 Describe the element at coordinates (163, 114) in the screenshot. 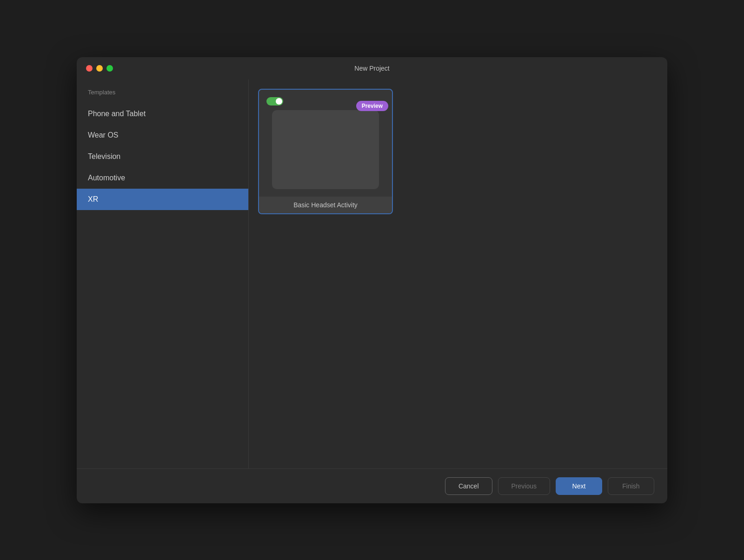

I see `sidebar-item-phone-tablet: Phone and Tablet` at that location.